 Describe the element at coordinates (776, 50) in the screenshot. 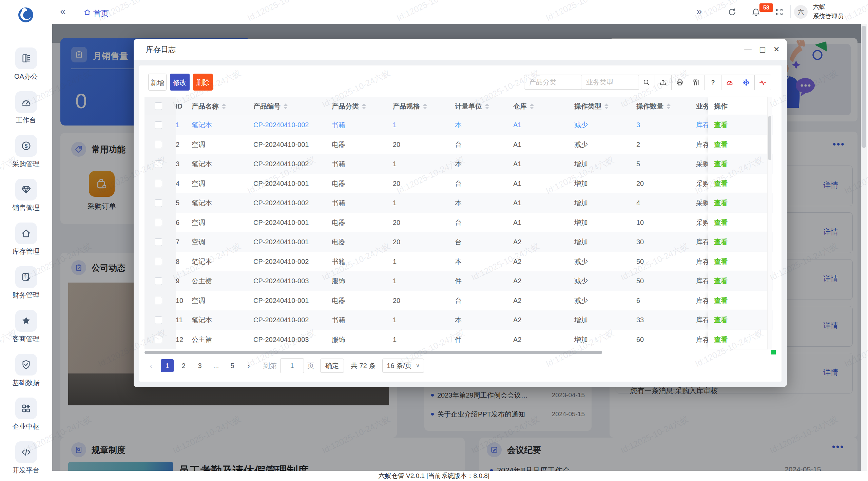

I see `close-icon: ✕` at that location.